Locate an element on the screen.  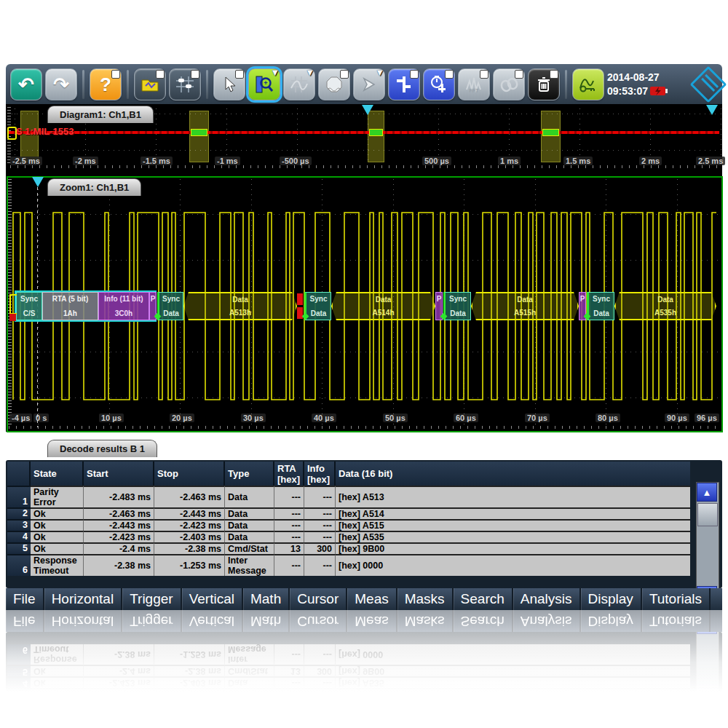
time-label: 09:53:07 is located at coordinates (628, 91).